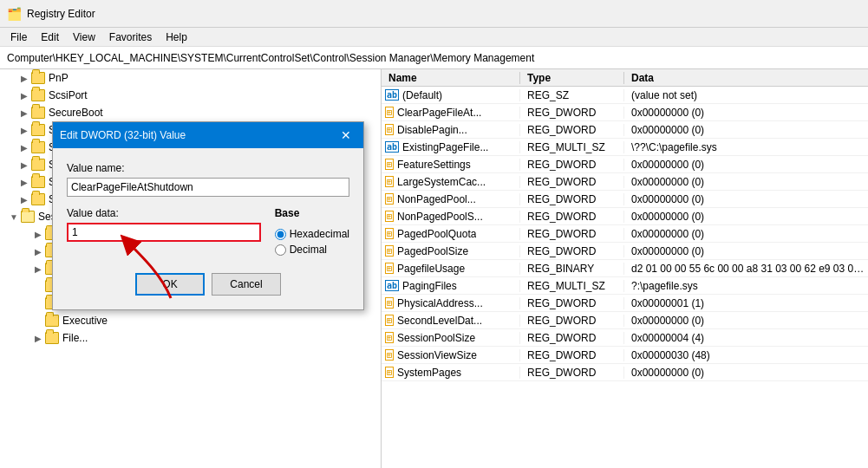  I want to click on registry-row: ⊞ FeatureSettings REG_DWORD 0x00000000 (…, so click(624, 165).